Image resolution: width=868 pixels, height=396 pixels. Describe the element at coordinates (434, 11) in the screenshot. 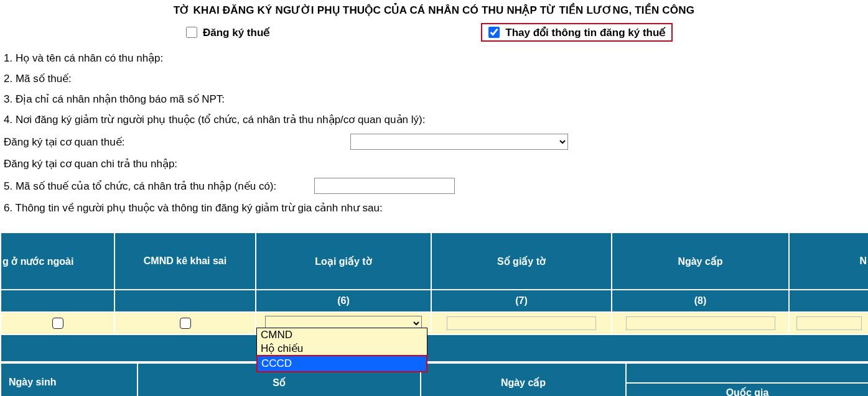

I see `form-title: TỜ KHAI ĐĂNG KÝ NGƯỜI PHỤ THUỘC CỦA CÁ N…` at that location.